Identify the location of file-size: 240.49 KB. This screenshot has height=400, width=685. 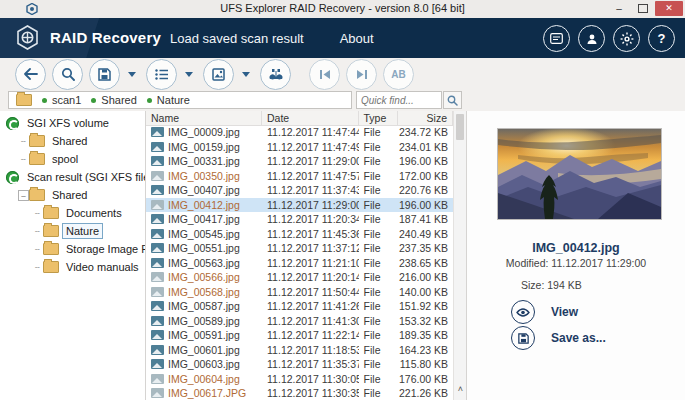
(426, 234).